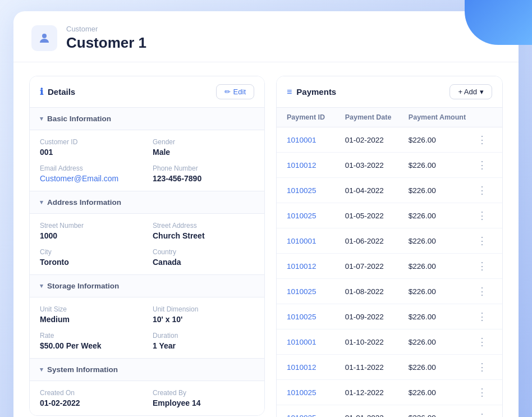 The width and height of the screenshot is (532, 417). What do you see at coordinates (389, 191) in the screenshot?
I see `table-row: 101002501-04-2022$226.00⋮` at bounding box center [389, 191].